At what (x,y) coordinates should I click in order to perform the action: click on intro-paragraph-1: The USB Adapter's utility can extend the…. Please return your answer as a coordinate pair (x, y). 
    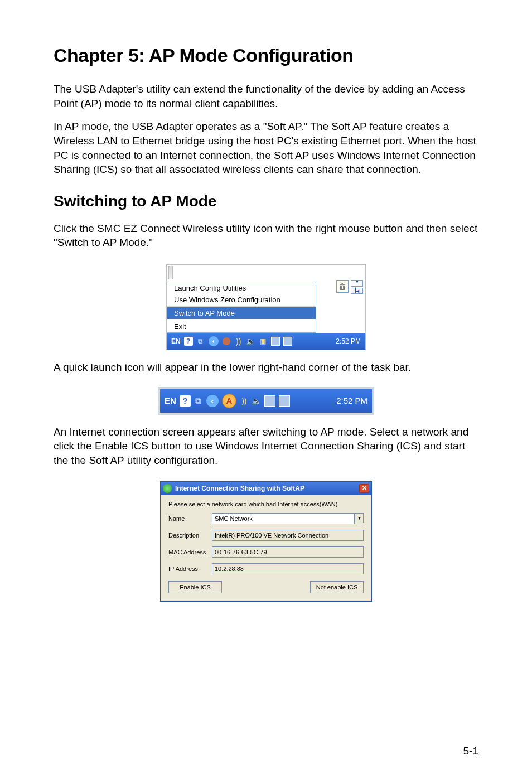
    Looking at the image, I should click on (266, 96).